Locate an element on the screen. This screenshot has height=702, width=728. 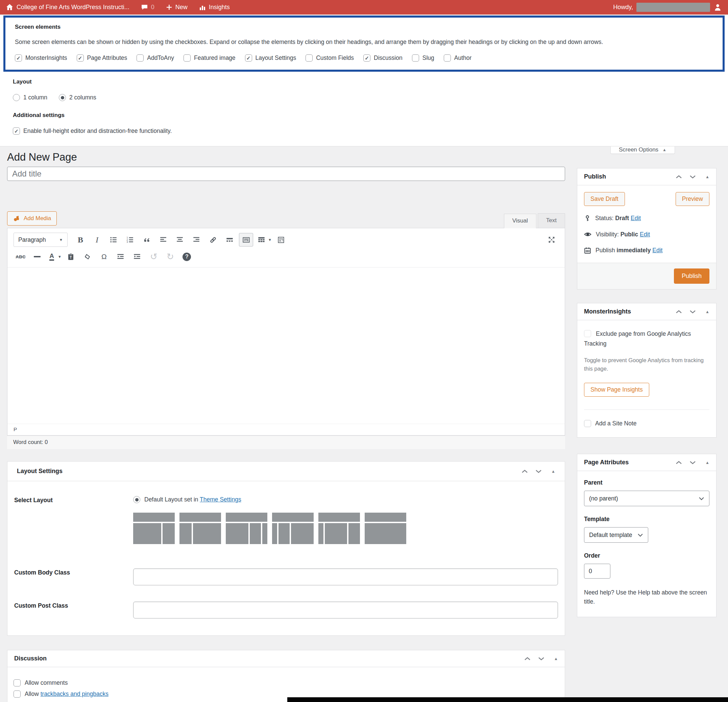
text-tab: Text is located at coordinates (551, 221).